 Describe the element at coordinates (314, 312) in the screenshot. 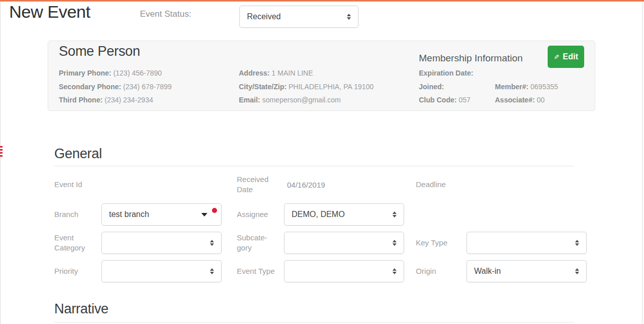

I see `narrative-section: Narrative` at that location.